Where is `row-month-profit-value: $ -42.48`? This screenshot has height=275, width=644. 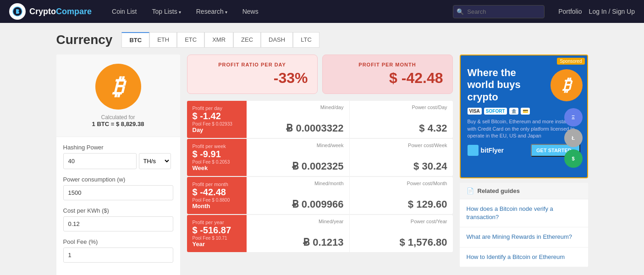 row-month-profit-value: $ -42.48 is located at coordinates (209, 192).